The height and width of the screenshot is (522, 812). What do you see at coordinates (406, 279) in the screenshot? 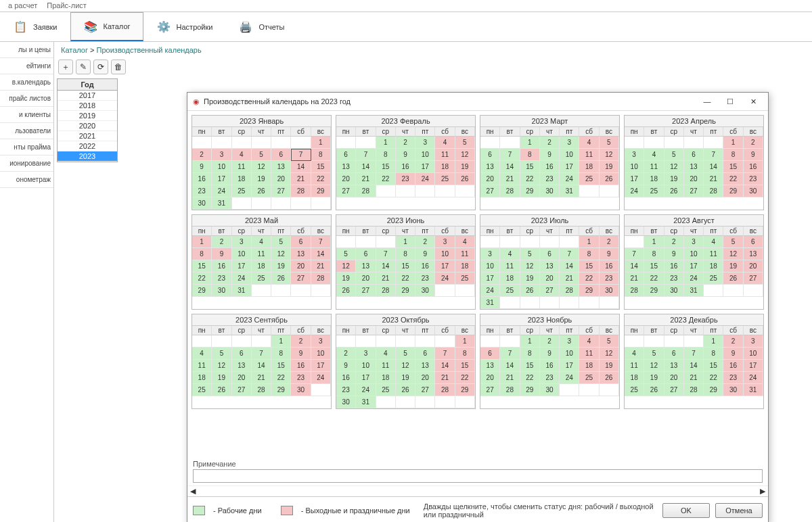
I see `day-cell: 22` at bounding box center [406, 279].